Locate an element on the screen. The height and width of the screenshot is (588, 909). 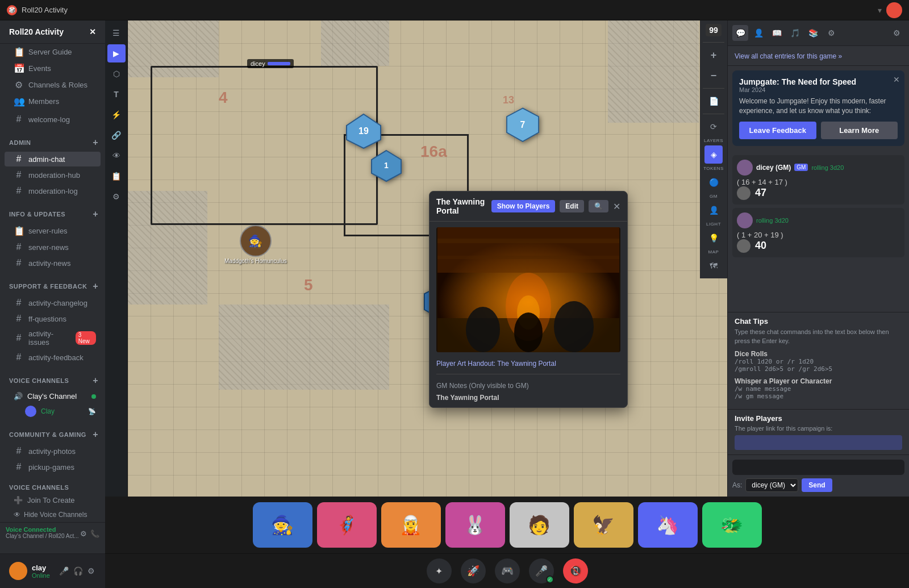
send-btn: Send is located at coordinates (817, 485).